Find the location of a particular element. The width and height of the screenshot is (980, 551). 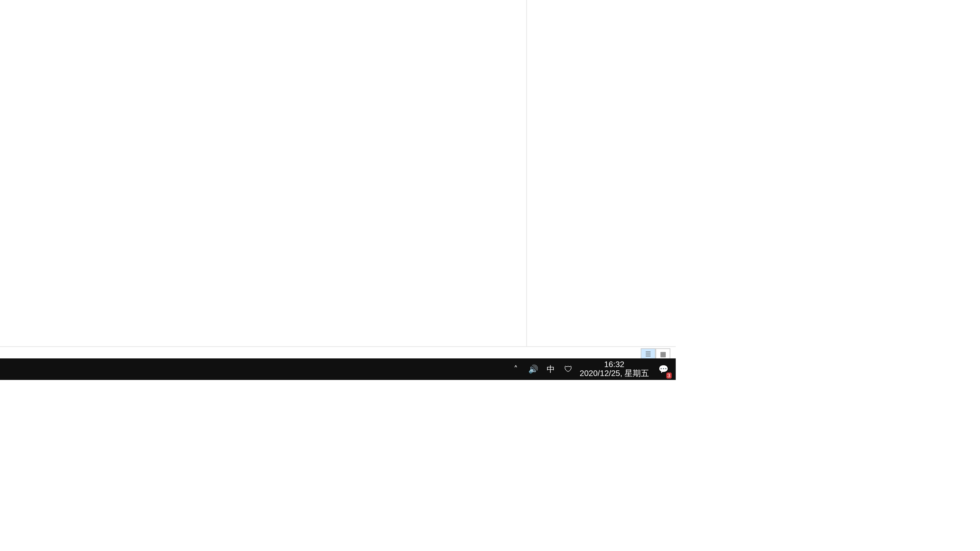

clock-date: 2020/12/25, 星期五 is located at coordinates (614, 373).